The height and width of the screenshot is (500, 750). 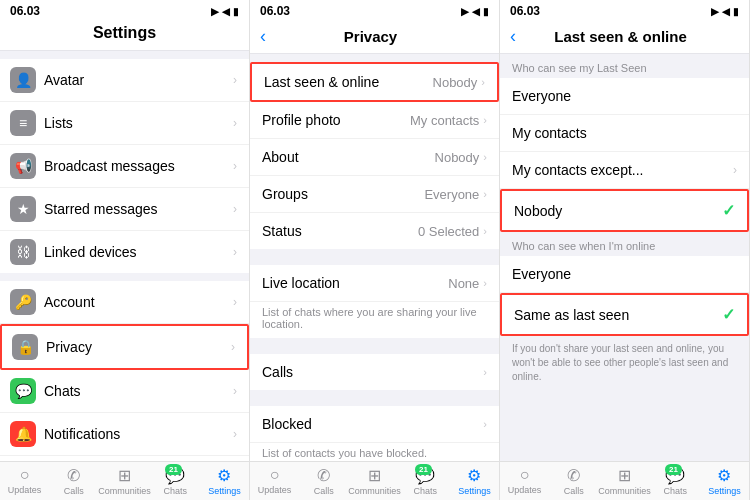 What do you see at coordinates (485, 424) in the screenshot?
I see `blocked-value: ›` at bounding box center [485, 424].